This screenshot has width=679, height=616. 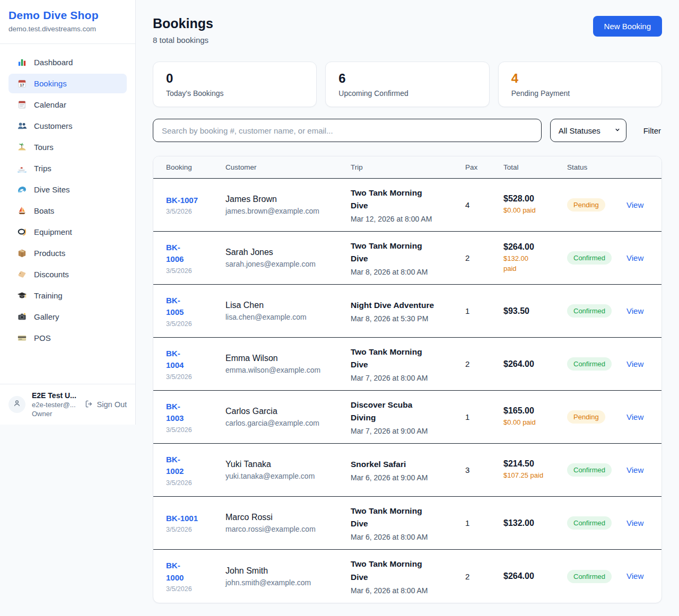 I want to click on booking-id-link: BK-1000, so click(x=191, y=571).